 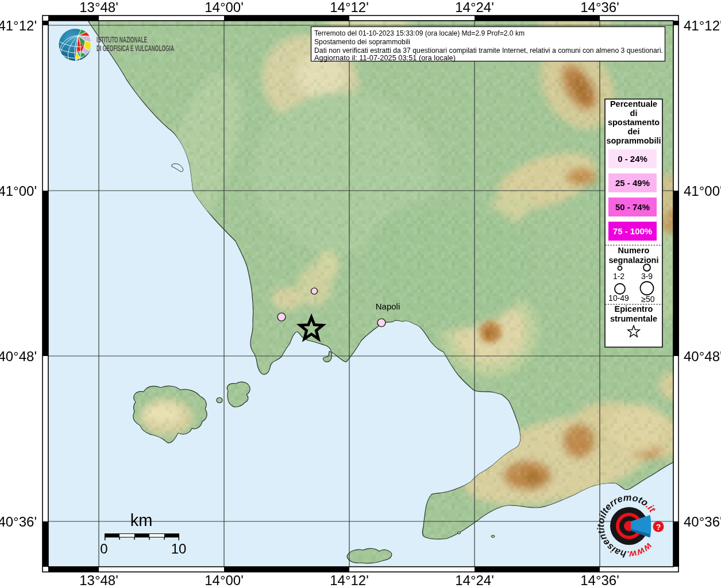 What do you see at coordinates (648, 299) in the screenshot?
I see `svg-text: ≥50` at bounding box center [648, 299].